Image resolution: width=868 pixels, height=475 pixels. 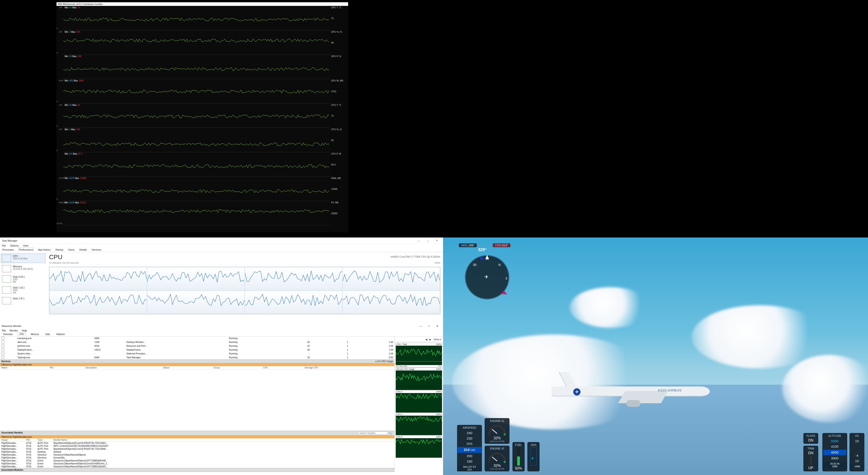 I want to click on process-row: msmpeng.exe4304Running, so click(x=197, y=338).